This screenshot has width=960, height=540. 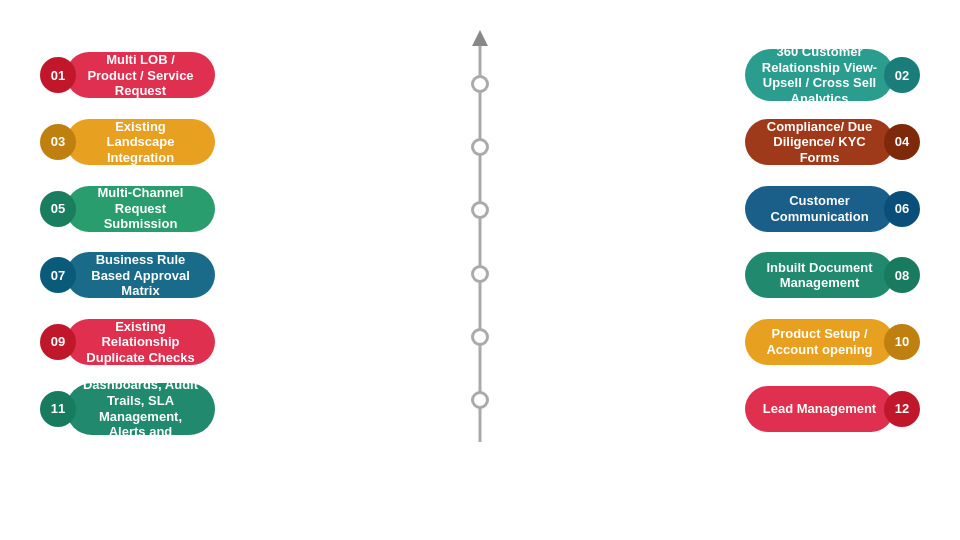 What do you see at coordinates (128, 409) in the screenshot?
I see `left-item-11: 11Reports, Dashboards, Audit Trails, SLA…` at bounding box center [128, 409].